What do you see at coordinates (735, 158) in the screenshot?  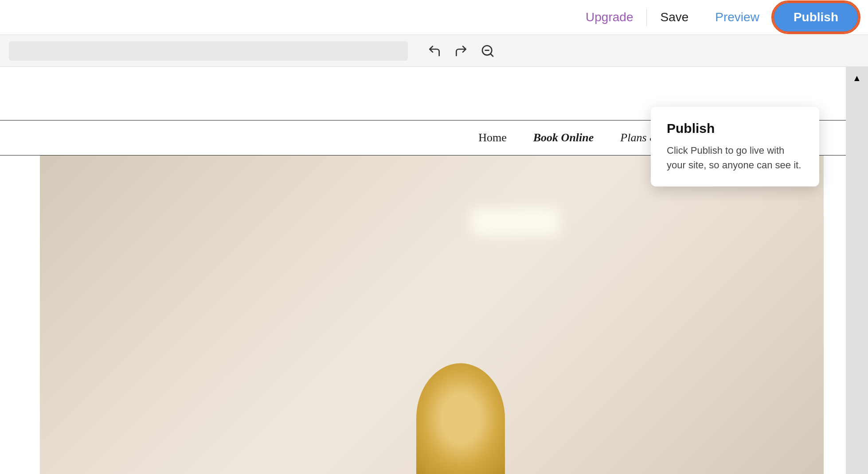 I see `tooltip-body: Click Publish to go live with your site,…` at bounding box center [735, 158].